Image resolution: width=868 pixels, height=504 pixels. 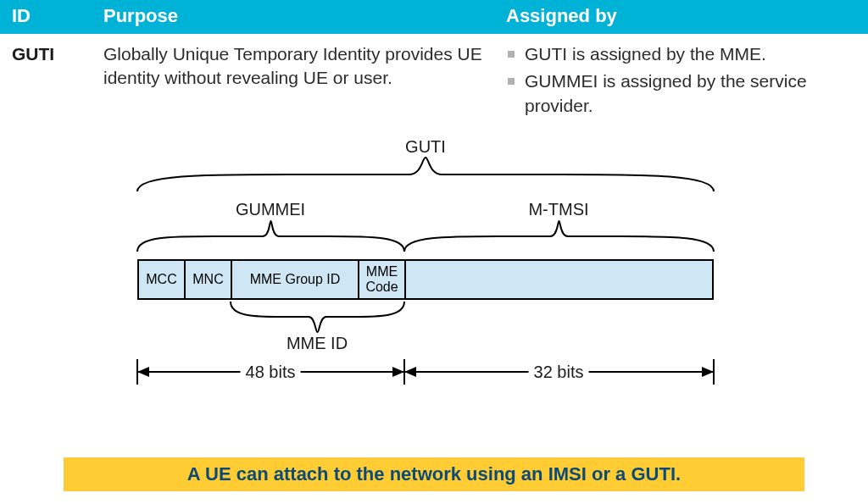 I want to click on assigned-item-0: GUTI is assigned by the MME., so click(x=682, y=54).